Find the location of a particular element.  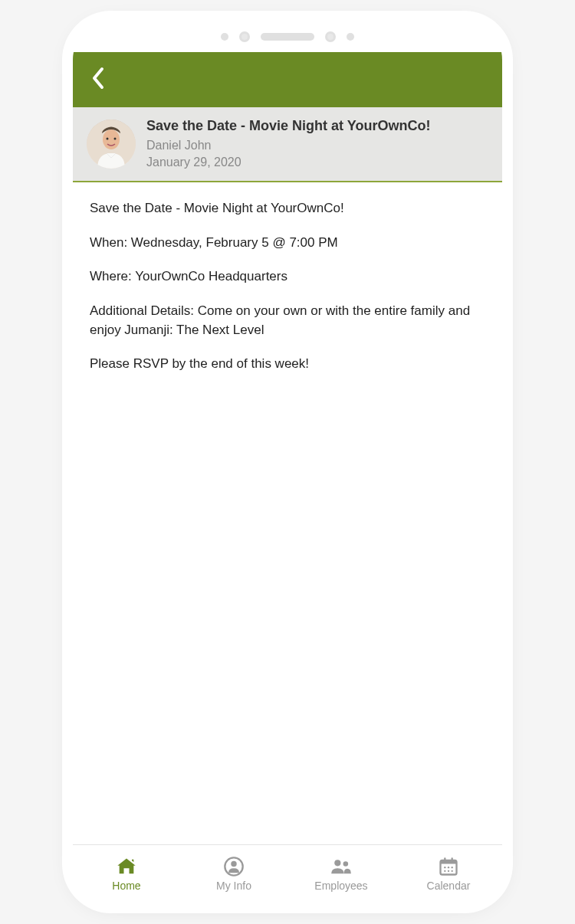

bottom-nav: Home My Info Employees is located at coordinates (288, 873).